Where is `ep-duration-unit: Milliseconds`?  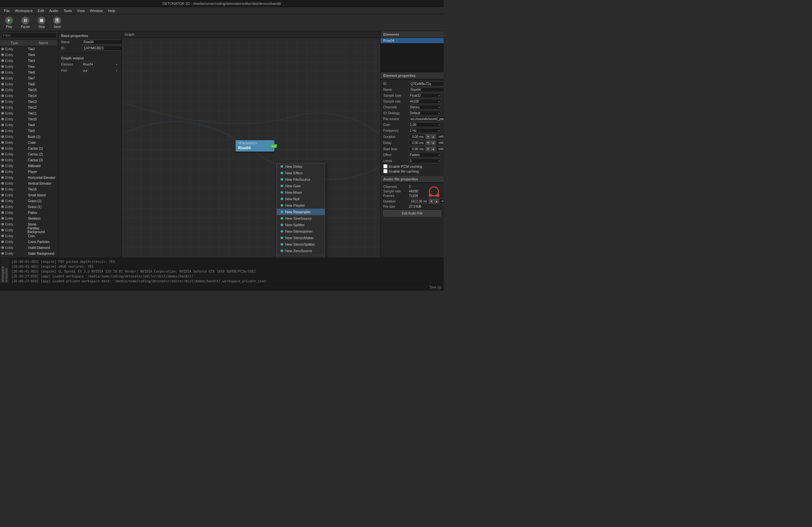 ep-duration-unit: Milliseconds is located at coordinates (440, 136).